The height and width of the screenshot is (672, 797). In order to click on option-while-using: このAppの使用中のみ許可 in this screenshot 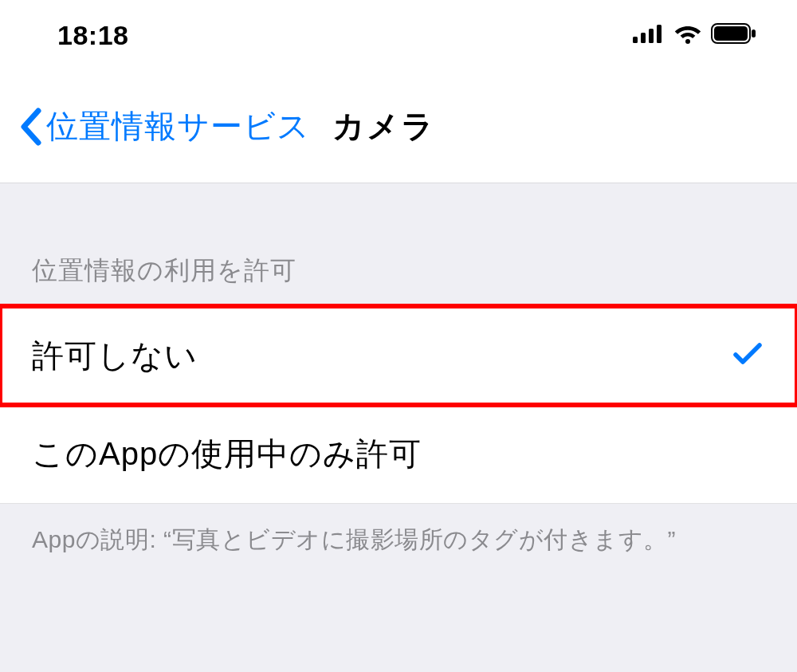, I will do `click(398, 454)`.